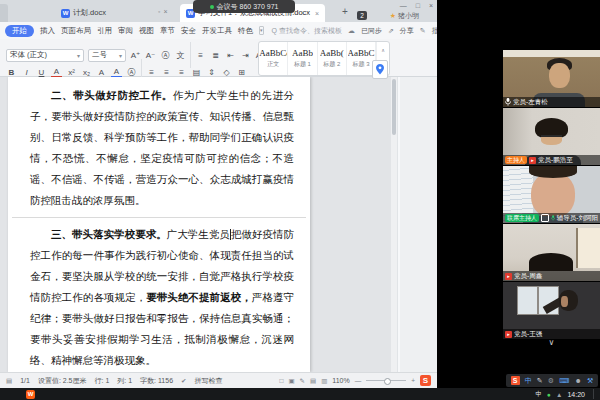 The image size is (600, 400). What do you see at coordinates (164, 12) in the screenshot?
I see `tab-hover-controls: ◦×` at bounding box center [164, 12].